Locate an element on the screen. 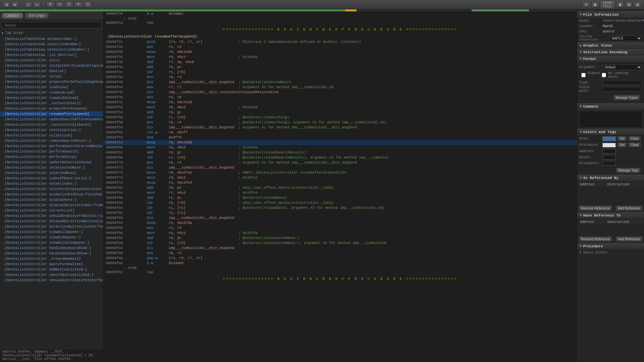  symbol-item: -[NotesListTableView setSelectionNumber:… is located at coordinates (52, 50).